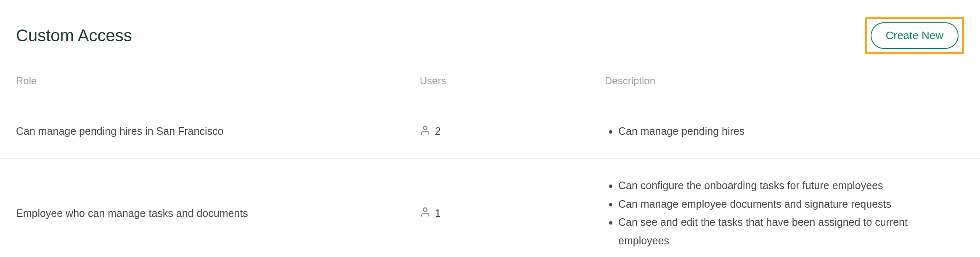 This screenshot has height=257, width=980. Describe the element at coordinates (490, 87) in the screenshot. I see `table-header-row: Role Users Description` at that location.